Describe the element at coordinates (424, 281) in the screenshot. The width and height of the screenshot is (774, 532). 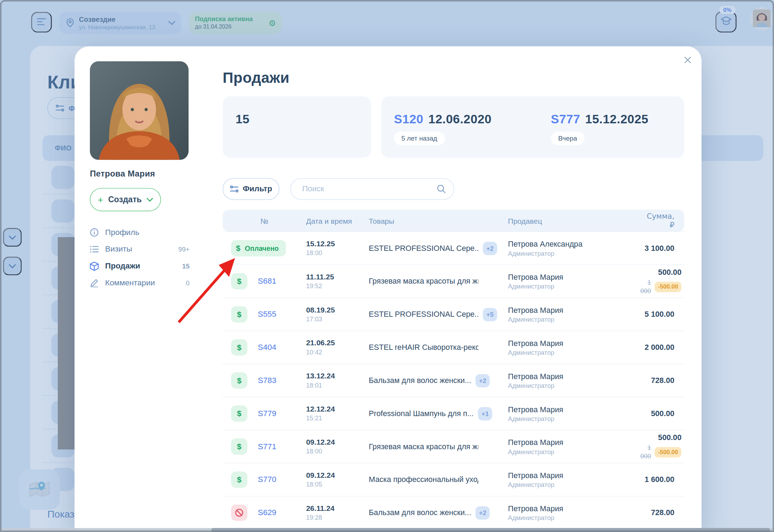
I see `product-name: Грязевая маска красоты для жи...` at that location.